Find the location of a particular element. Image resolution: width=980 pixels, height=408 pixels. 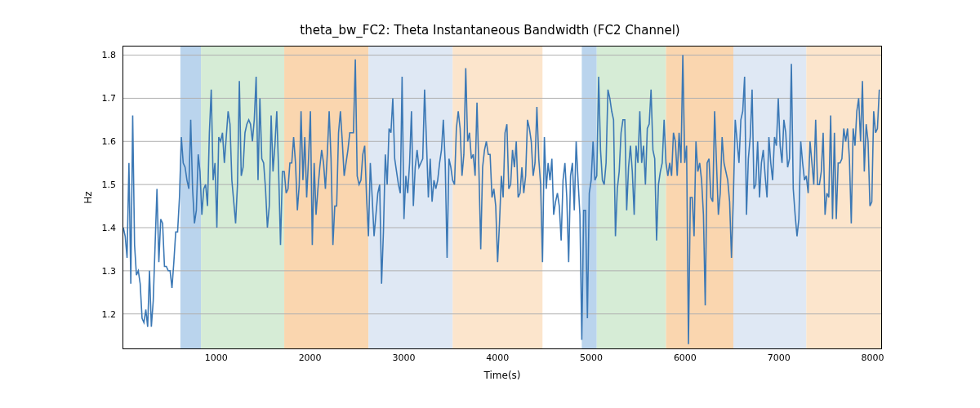

y-axis-label: Hz is located at coordinates (88, 197).